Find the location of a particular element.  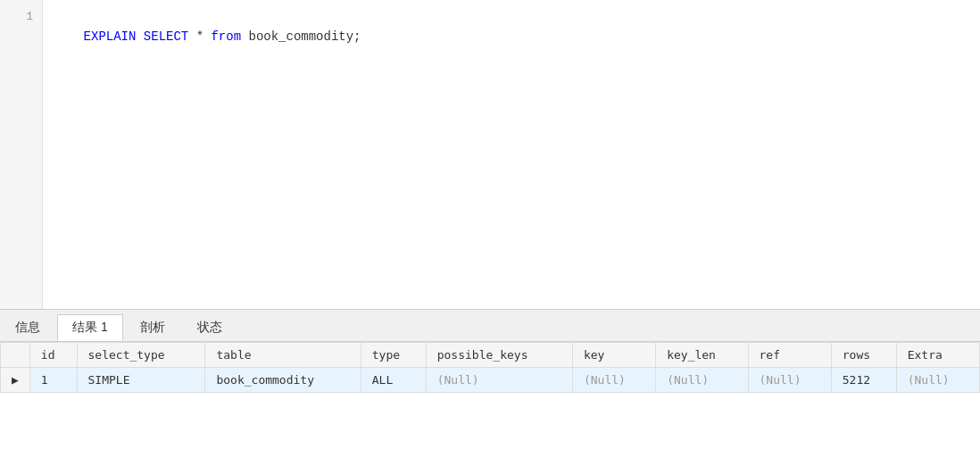

cell-type: ALL is located at coordinates (393, 380).